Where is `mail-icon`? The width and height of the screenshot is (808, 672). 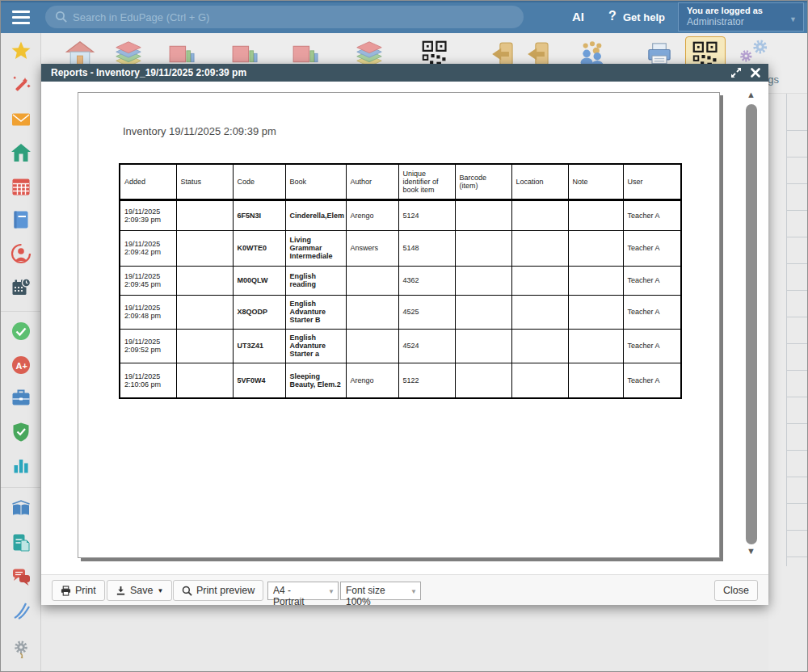
mail-icon is located at coordinates (21, 120).